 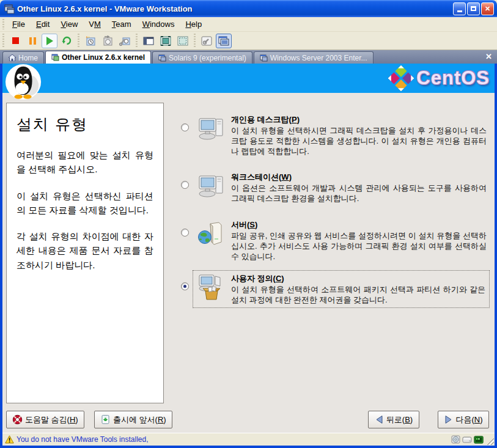 I want to click on reset-icon, so click(x=67, y=40).